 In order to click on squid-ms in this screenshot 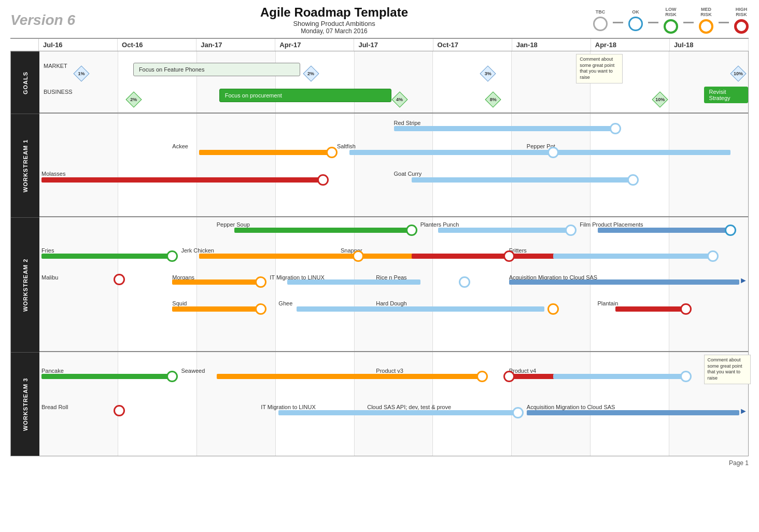, I will do `click(261, 309)`.